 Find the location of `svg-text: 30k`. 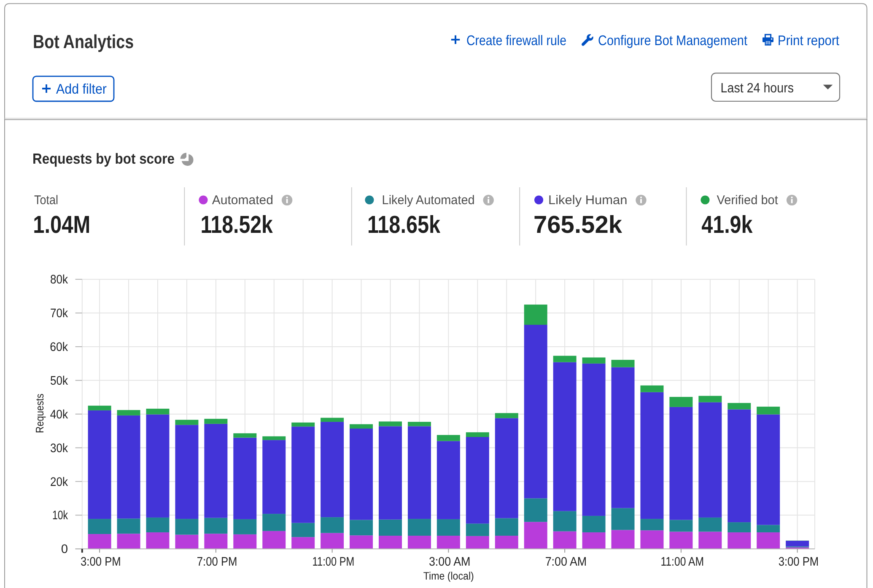

svg-text: 30k is located at coordinates (59, 449).